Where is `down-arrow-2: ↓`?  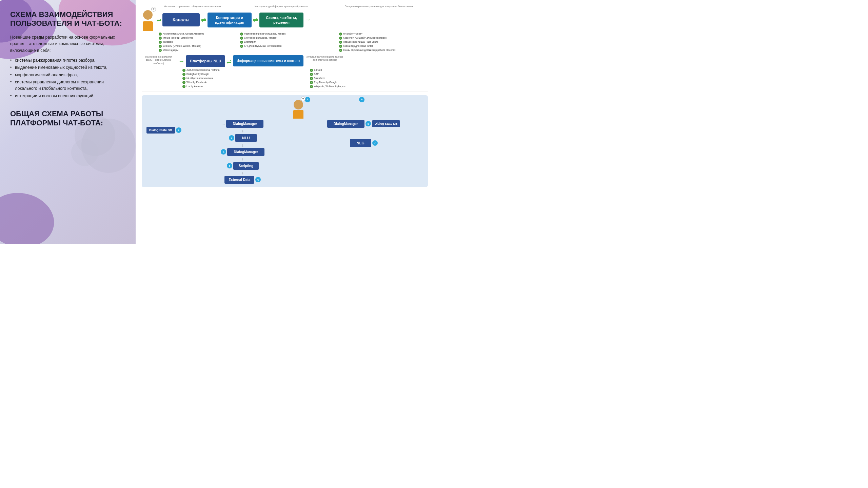
down-arrow-2: ↓ is located at coordinates (243, 145).